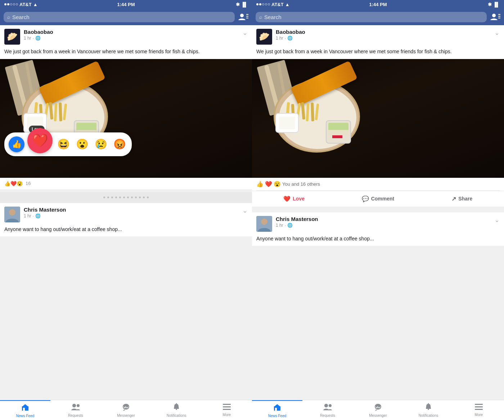 Image resolution: width=504 pixels, height=420 pixels. I want to click on post-gap, so click(378, 211).